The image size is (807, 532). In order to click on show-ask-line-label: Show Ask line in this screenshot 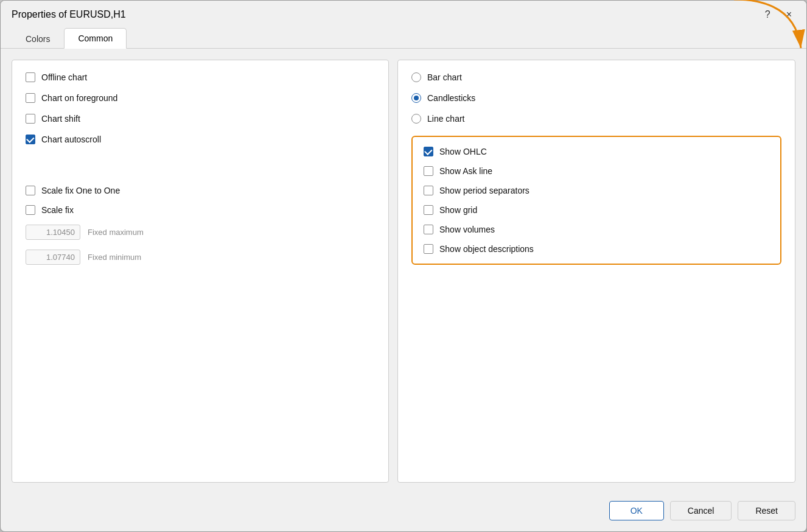, I will do `click(466, 171)`.